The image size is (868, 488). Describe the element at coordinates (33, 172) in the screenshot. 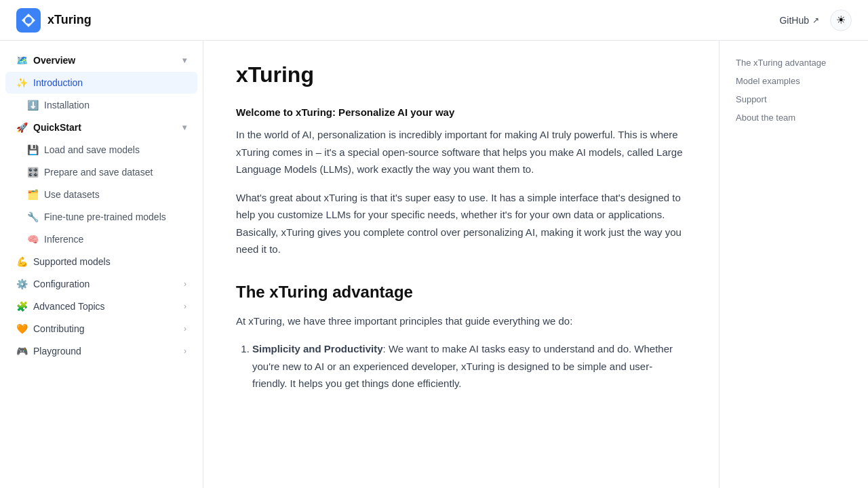

I see `prepare-dataset-emoji: 🎛️` at that location.